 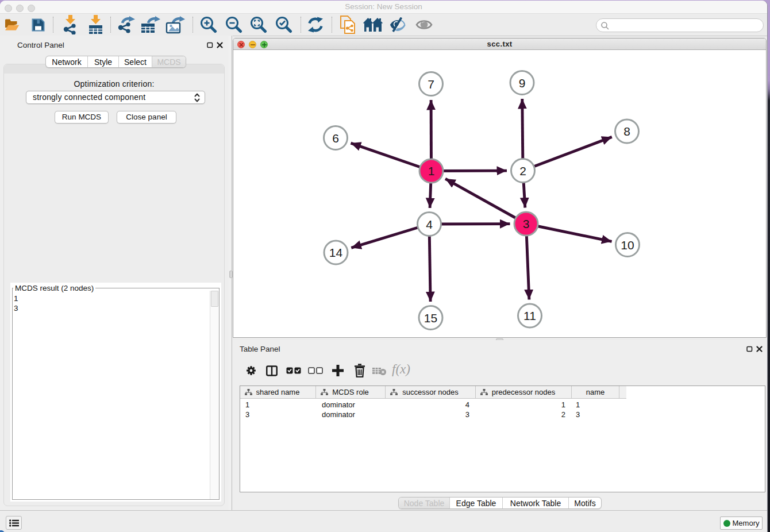 What do you see at coordinates (627, 245) in the screenshot?
I see `svg-text: 10` at bounding box center [627, 245].